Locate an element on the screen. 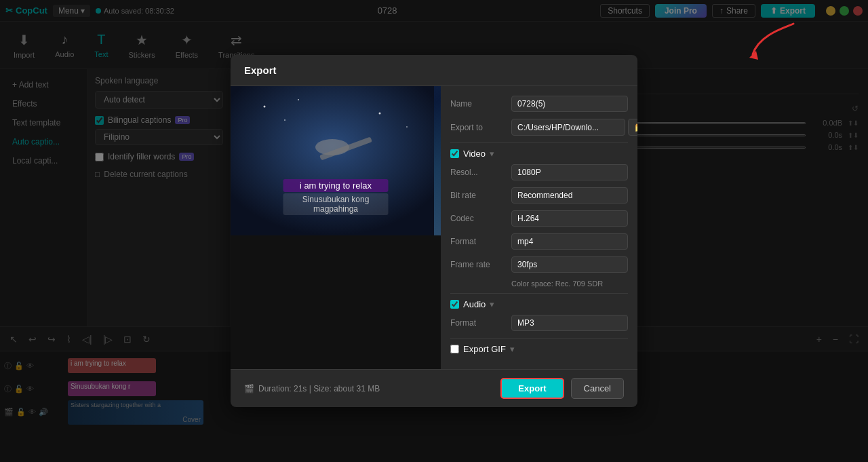 Image resolution: width=868 pixels, height=462 pixels. subtitle-bottom: Sinusubukan kong magpahinga is located at coordinates (336, 204).